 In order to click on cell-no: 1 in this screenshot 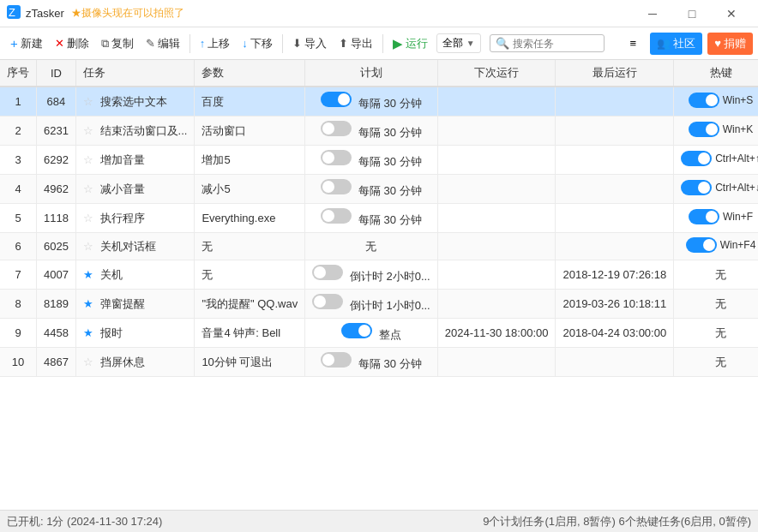, I will do `click(19, 101)`.